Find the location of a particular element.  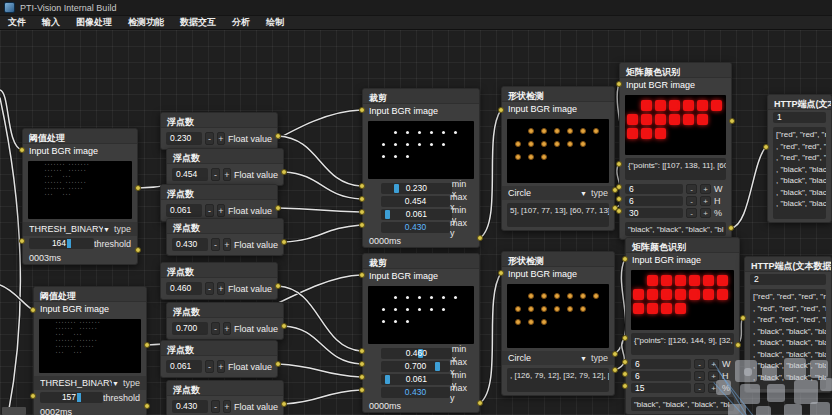

node-title-crop-2: 裁剪 is located at coordinates (421, 262).